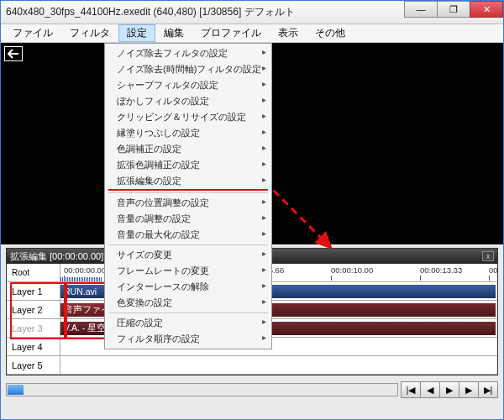 The image size is (504, 420). Describe the element at coordinates (188, 302) in the screenshot. I see `dropdown-item: 色変換の設定` at that location.